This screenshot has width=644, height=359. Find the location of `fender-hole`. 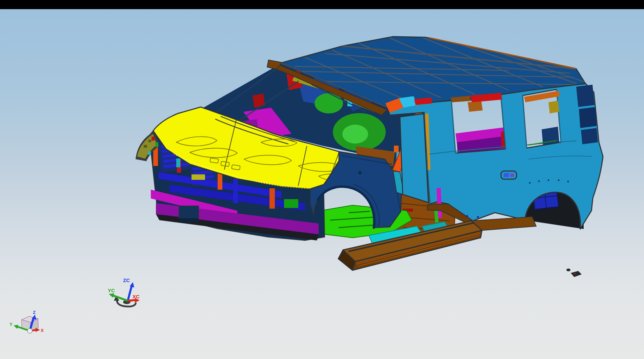

fender-hole is located at coordinates (360, 173).